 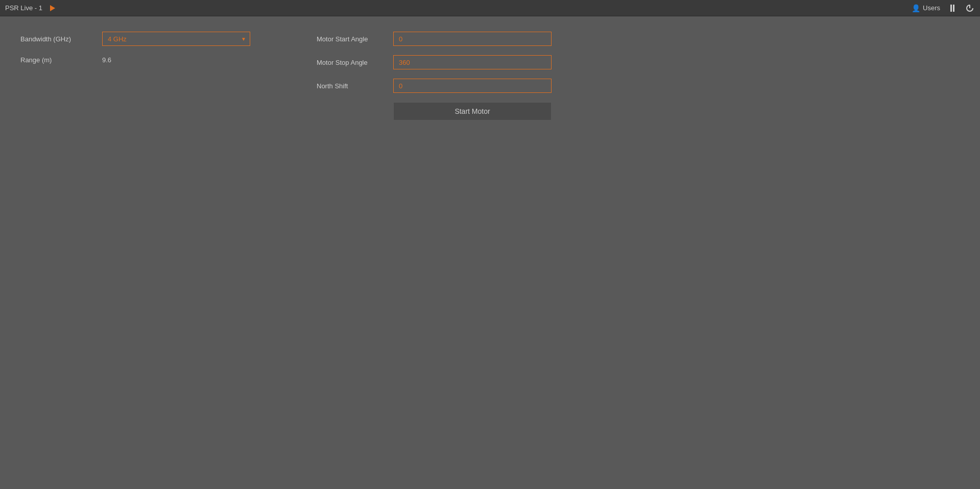 What do you see at coordinates (931, 8) in the screenshot?
I see `users-label: Users` at bounding box center [931, 8].